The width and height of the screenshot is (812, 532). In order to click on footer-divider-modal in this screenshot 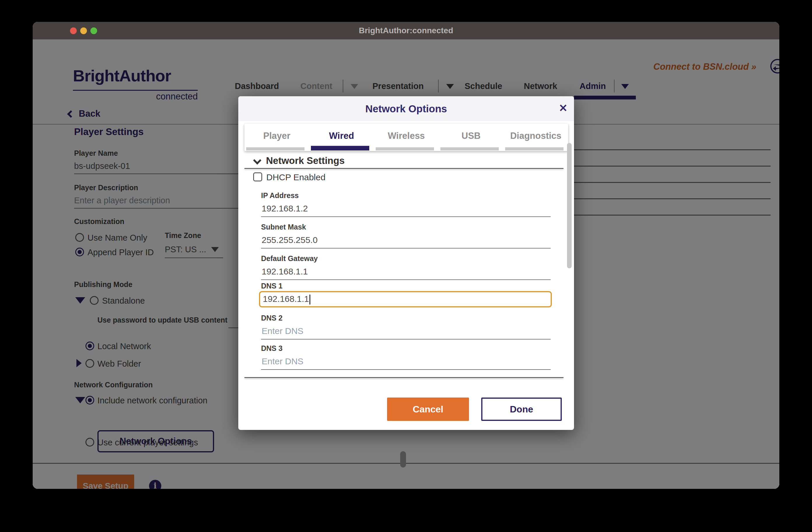, I will do `click(404, 377)`.